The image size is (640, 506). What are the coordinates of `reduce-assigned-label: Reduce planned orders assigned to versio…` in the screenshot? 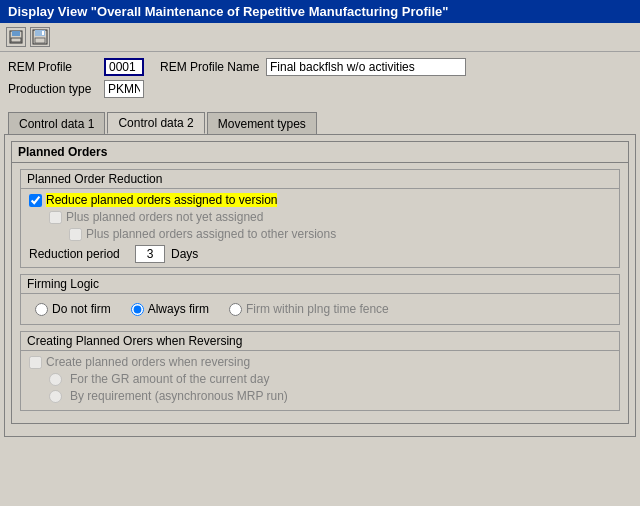 It's located at (162, 200).